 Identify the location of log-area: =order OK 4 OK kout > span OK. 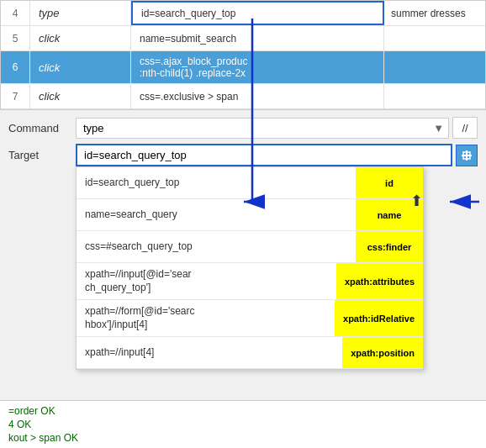
(243, 424).